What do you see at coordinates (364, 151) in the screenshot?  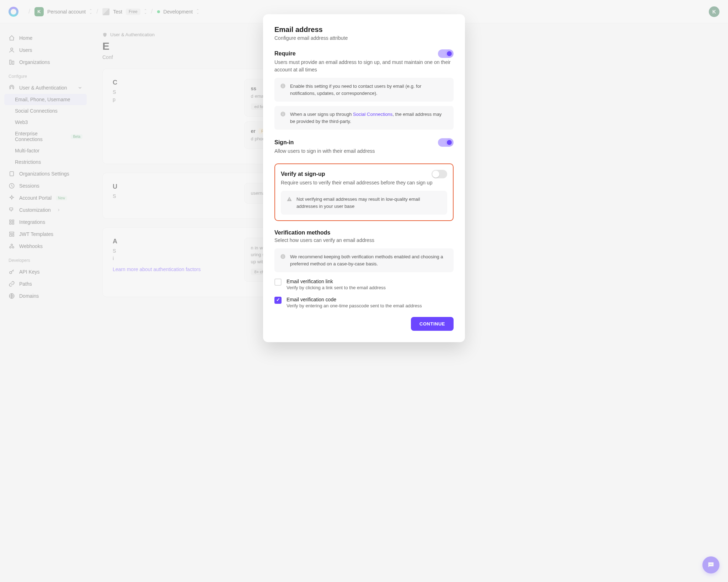 I see `signin-description: Allow users to sign in with their email …` at bounding box center [364, 151].